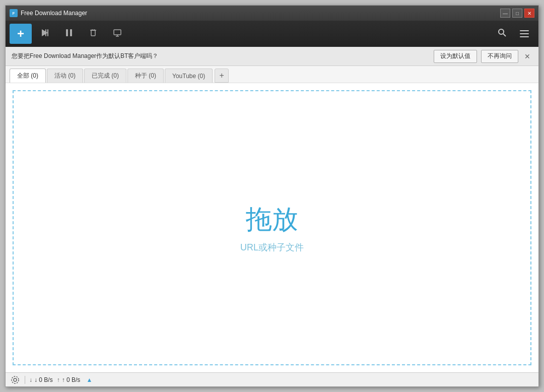 The image size is (544, 392). What do you see at coordinates (146, 76) in the screenshot?
I see `tab-torrent-label: 种于 (0)` at bounding box center [146, 76].